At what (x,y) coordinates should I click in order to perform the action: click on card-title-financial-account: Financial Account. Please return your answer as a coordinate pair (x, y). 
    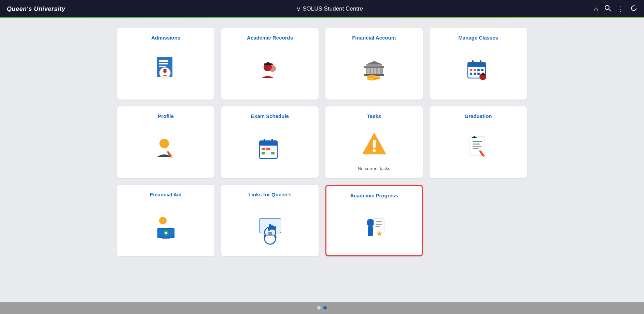
    Looking at the image, I should click on (374, 38).